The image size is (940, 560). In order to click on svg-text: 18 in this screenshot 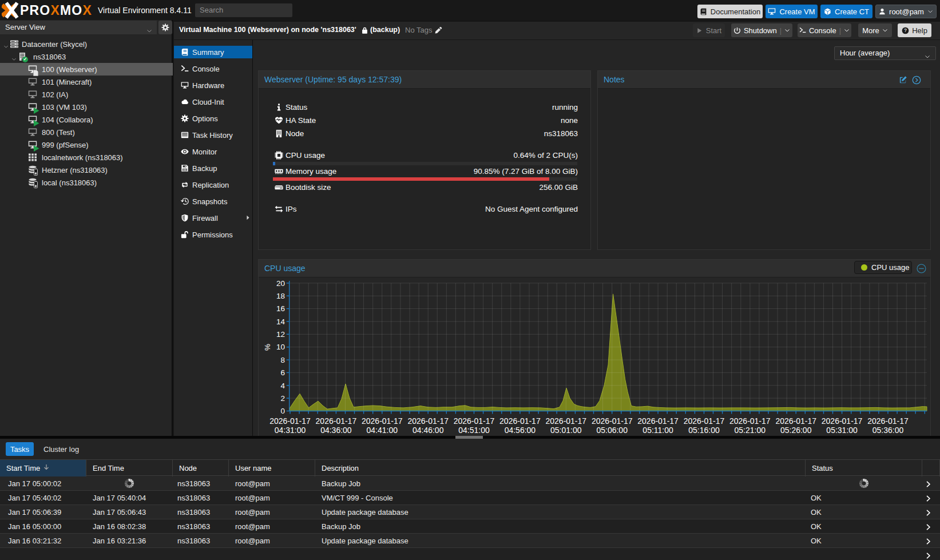, I will do `click(280, 296)`.